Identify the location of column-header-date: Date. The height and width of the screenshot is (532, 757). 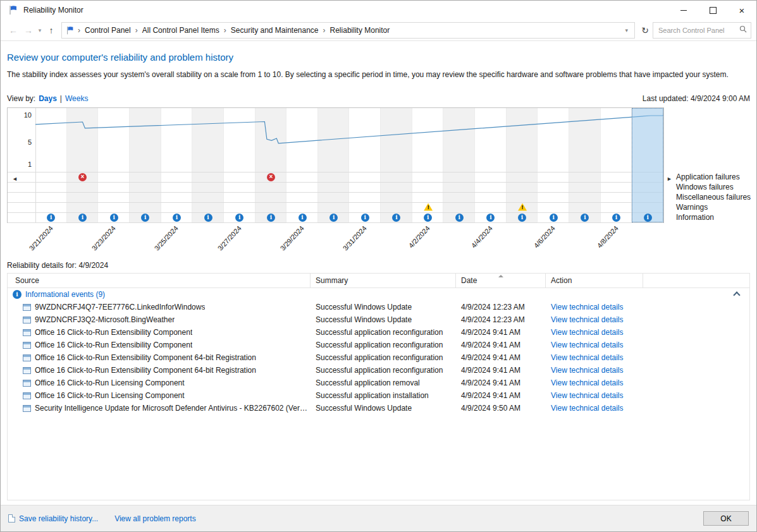
(501, 281).